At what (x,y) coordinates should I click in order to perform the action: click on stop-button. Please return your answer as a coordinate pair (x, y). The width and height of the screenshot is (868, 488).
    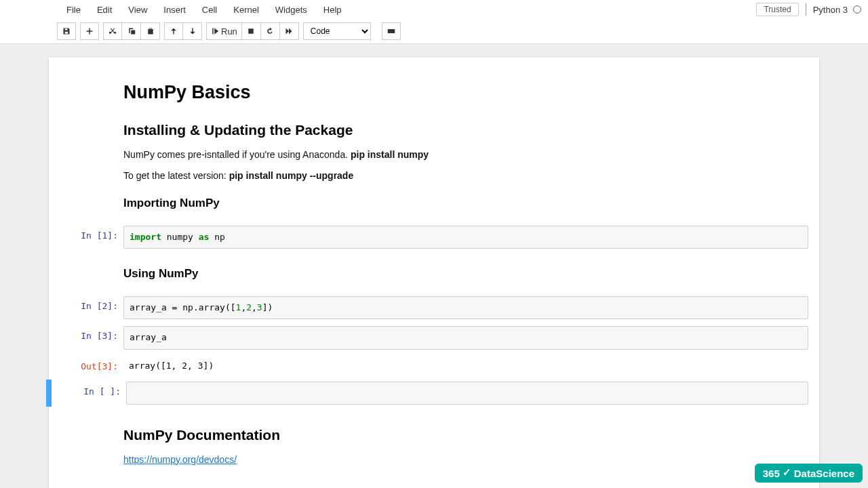
    Looking at the image, I should click on (252, 31).